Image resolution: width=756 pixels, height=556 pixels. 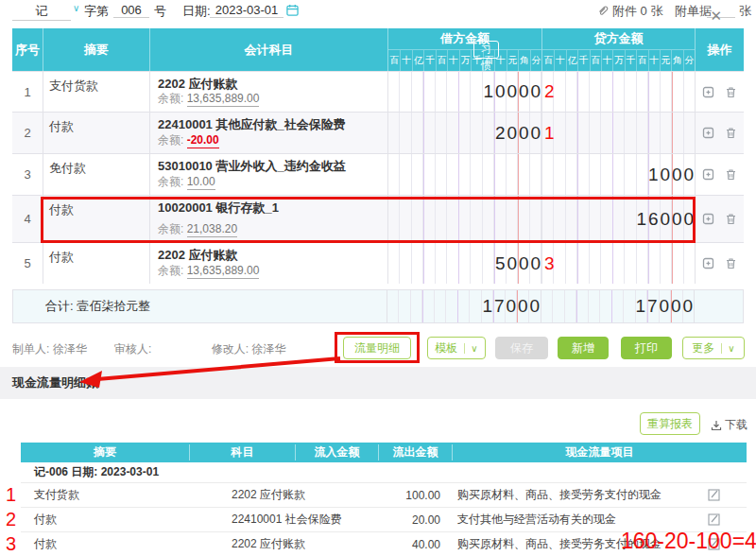 I want to click on maker-label: 制单人: 徐泽华, so click(x=49, y=349).